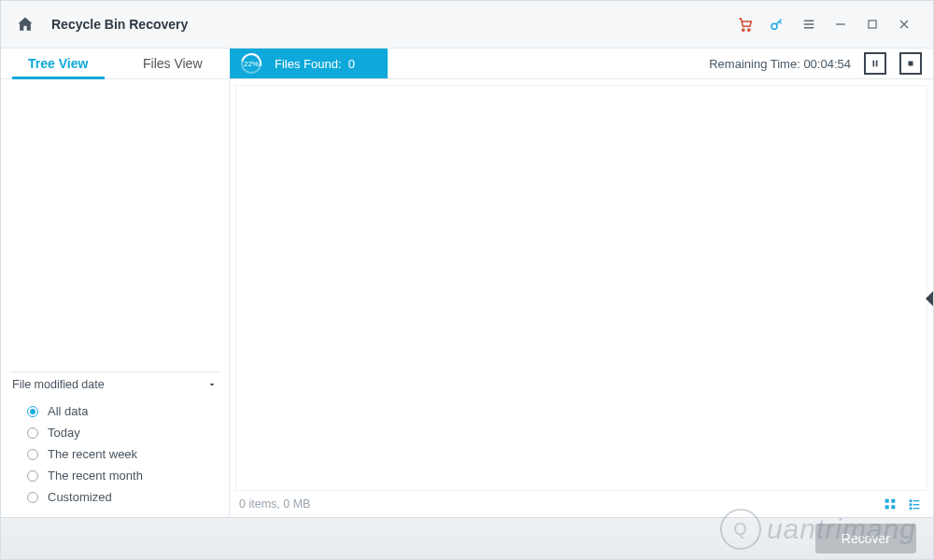  I want to click on filter-option: The recent month, so click(121, 476).